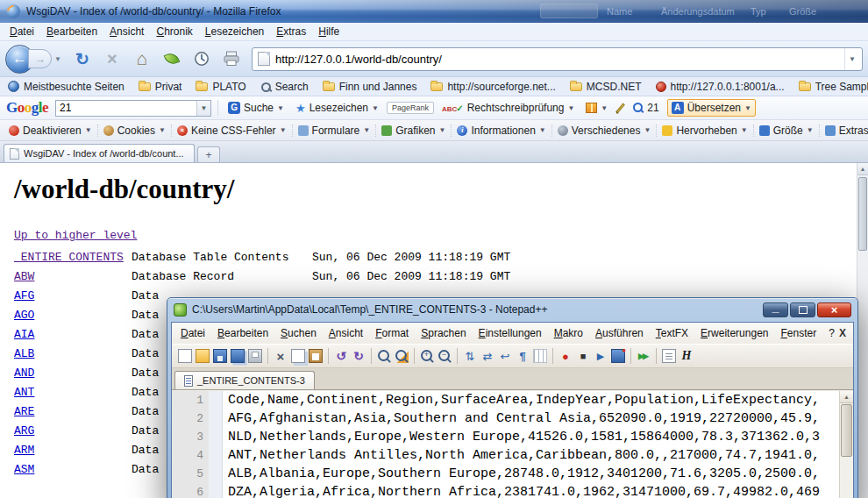 The height and width of the screenshot is (498, 868). I want to click on menu-extras: Extras, so click(291, 32).